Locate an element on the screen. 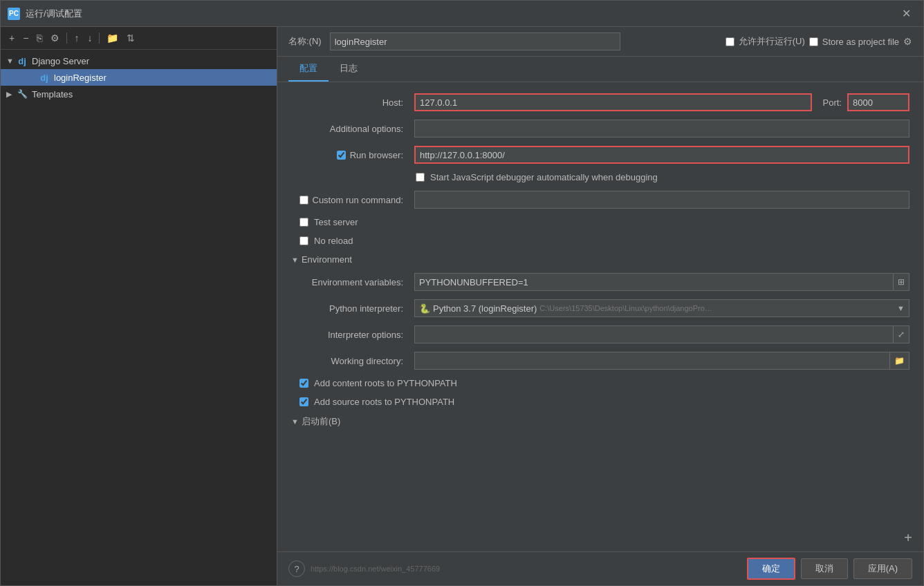 The image size is (924, 586). toolbar-separator is located at coordinates (66, 38).